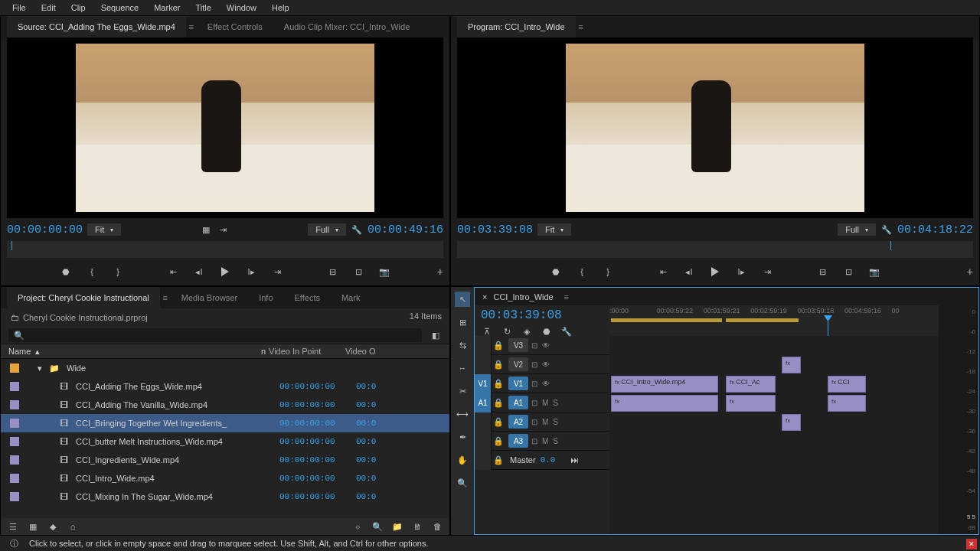  I want to click on automate-icon: ⟐, so click(358, 527).